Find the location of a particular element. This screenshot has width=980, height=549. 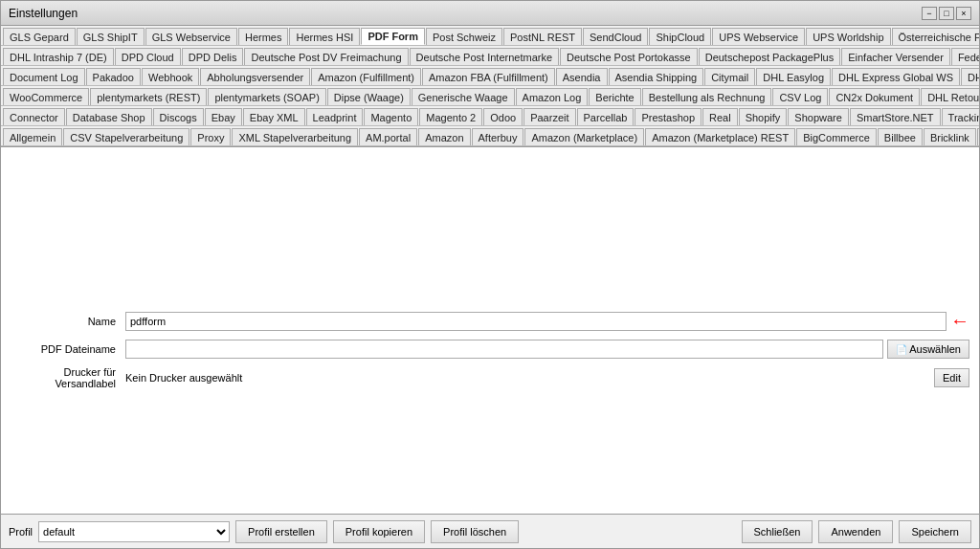

tab-gls-gepard: GLS Gepard is located at coordinates (39, 36).